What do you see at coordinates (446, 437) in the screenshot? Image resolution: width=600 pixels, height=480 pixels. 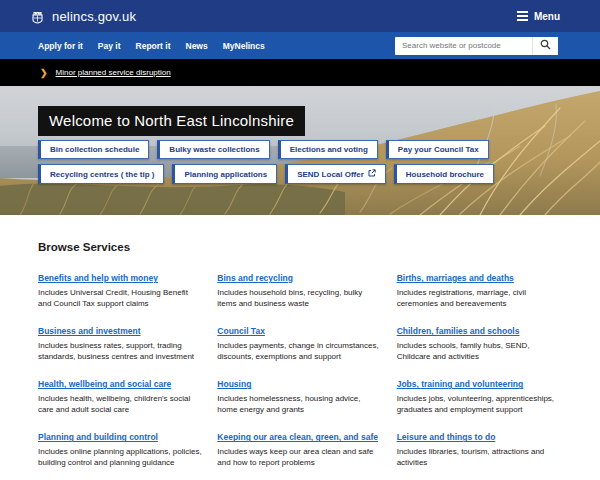 I see `service-link: Leisure and things to do` at bounding box center [446, 437].